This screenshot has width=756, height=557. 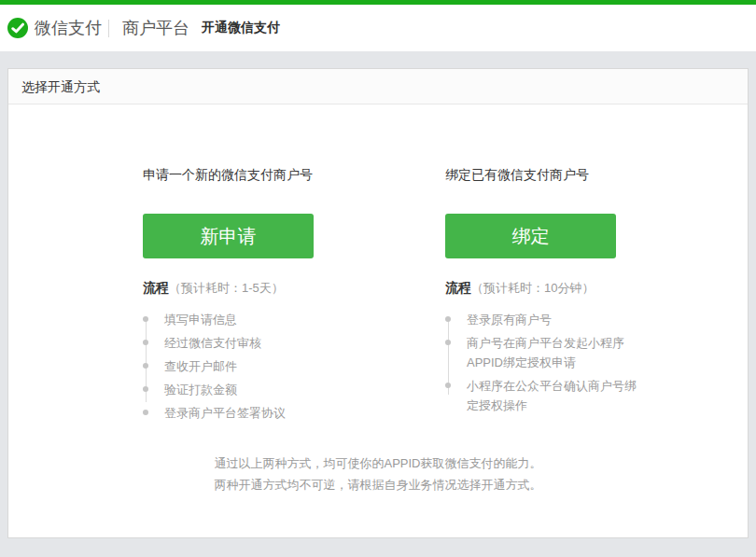 What do you see at coordinates (596, 319) in the screenshot?
I see `step-item: 登录原有商户号` at bounding box center [596, 319].